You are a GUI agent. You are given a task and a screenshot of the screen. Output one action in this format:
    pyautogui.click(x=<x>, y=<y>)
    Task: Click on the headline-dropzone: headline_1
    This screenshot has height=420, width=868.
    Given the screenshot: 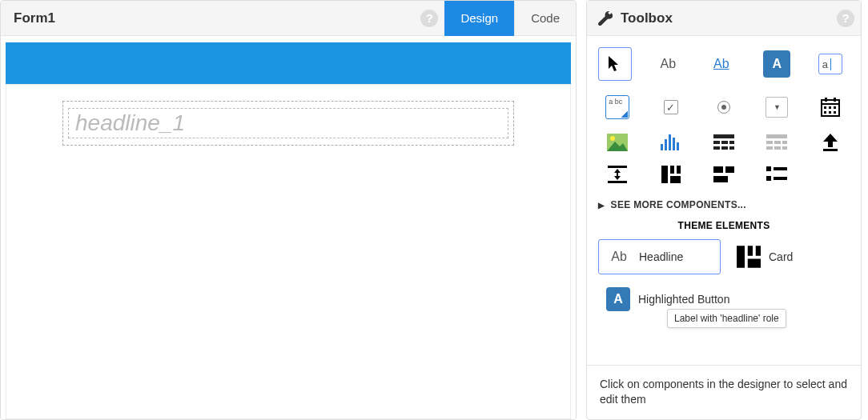 What is the action you would take?
    pyautogui.click(x=288, y=123)
    